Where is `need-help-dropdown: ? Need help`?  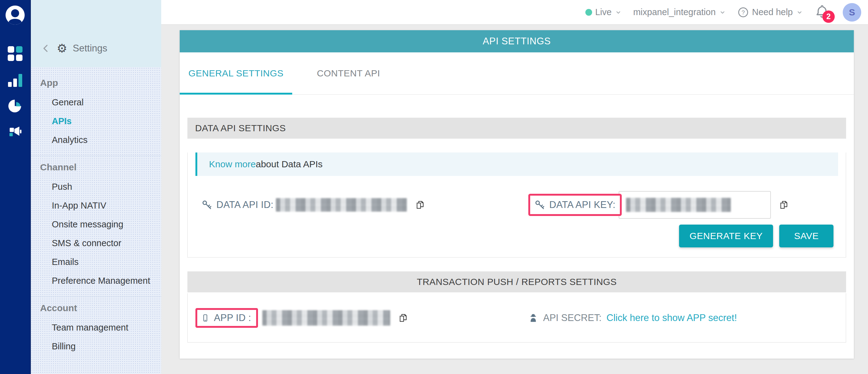 need-help-dropdown: ? Need help is located at coordinates (770, 12).